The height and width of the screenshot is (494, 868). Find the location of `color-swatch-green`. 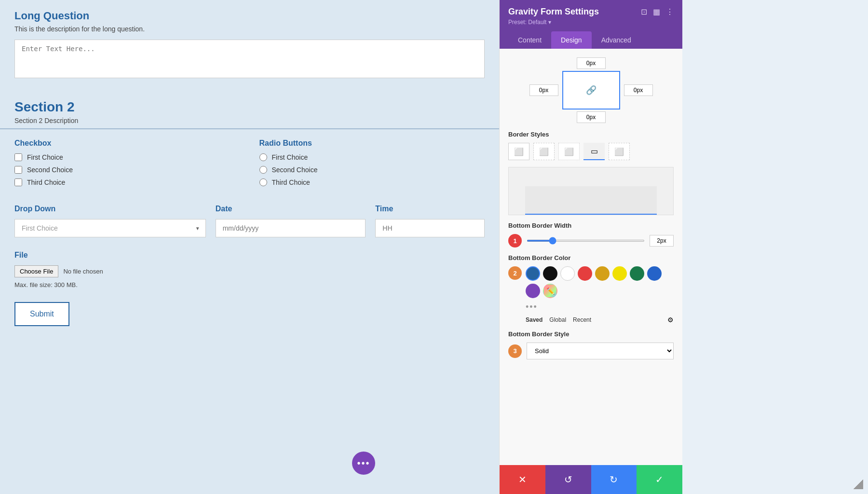

color-swatch-green is located at coordinates (637, 274).